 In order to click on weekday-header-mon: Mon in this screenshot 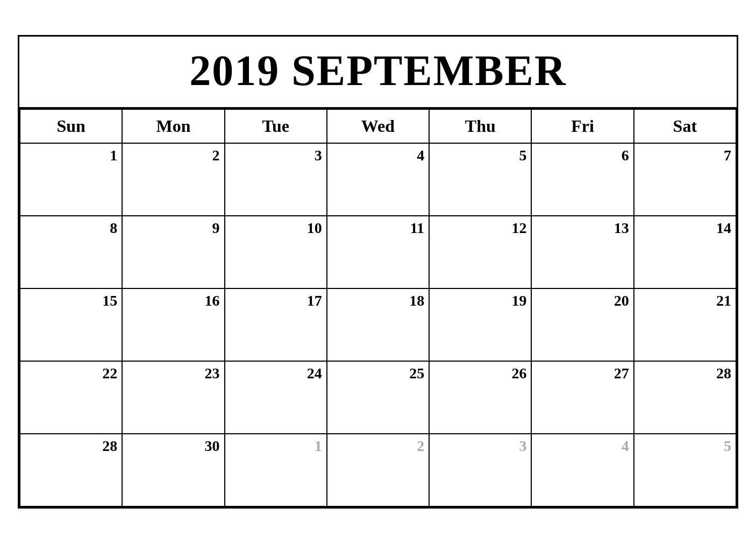, I will do `click(173, 126)`.